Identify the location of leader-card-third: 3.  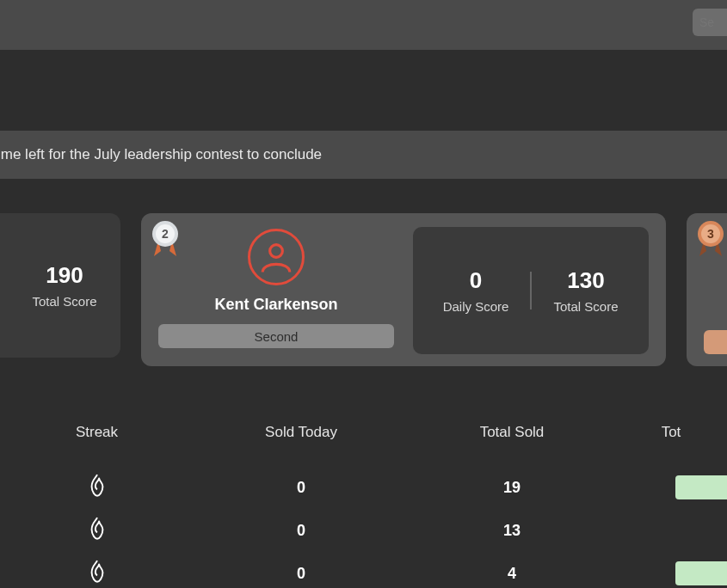
(707, 290).